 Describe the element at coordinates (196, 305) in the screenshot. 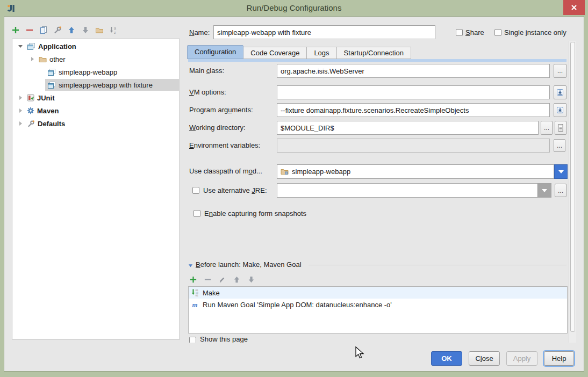

I see `maven-goal-icon: m` at that location.